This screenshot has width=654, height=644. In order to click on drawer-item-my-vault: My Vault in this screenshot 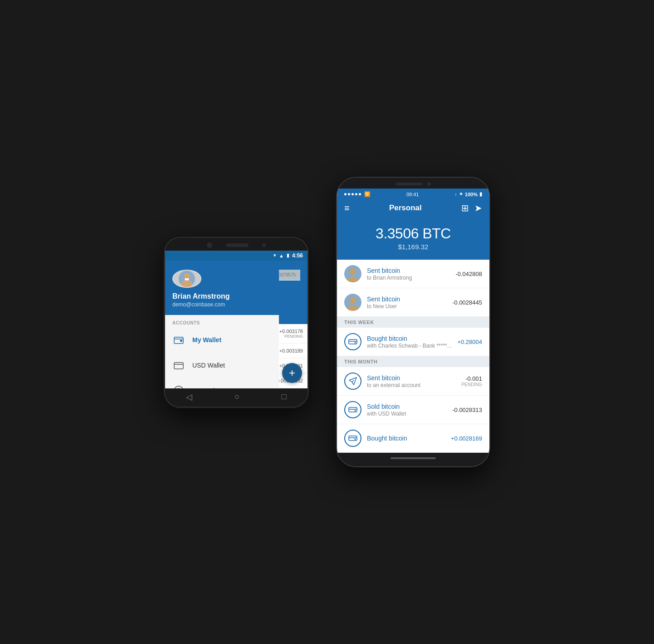, I will do `click(222, 383)`.